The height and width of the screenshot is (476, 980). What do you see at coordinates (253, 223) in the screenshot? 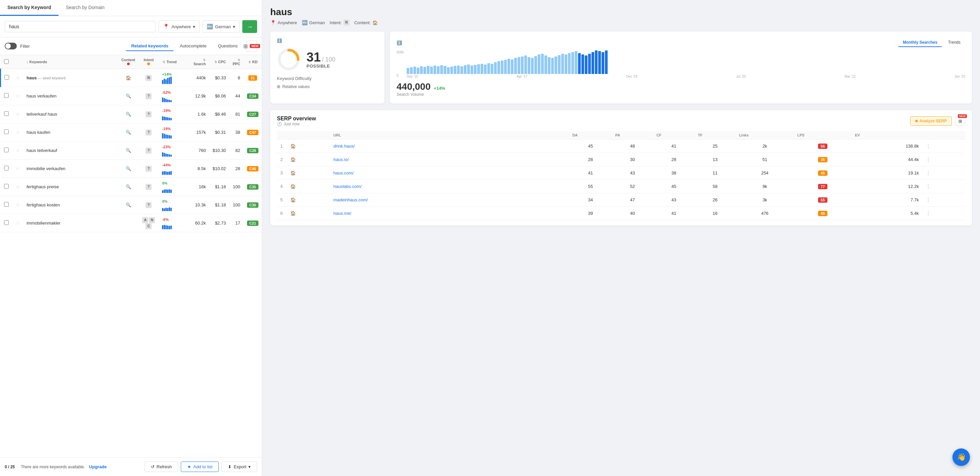
I see `kd-badge: C21` at bounding box center [253, 223].